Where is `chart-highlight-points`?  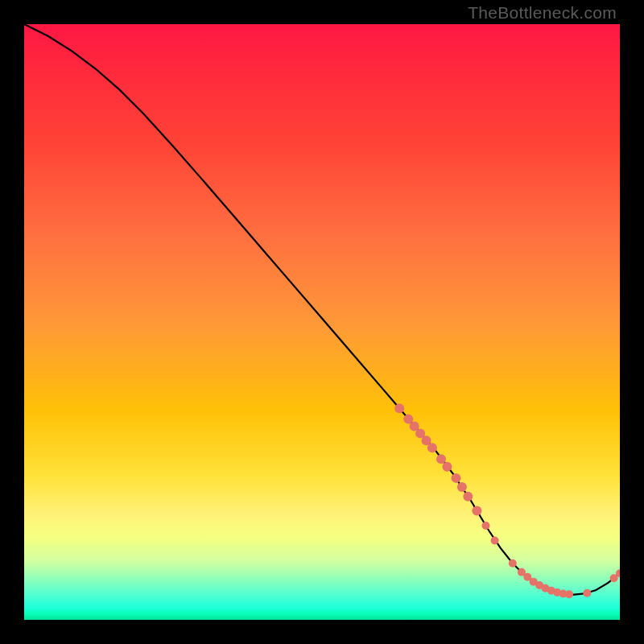 chart-highlight-points is located at coordinates (507, 501).